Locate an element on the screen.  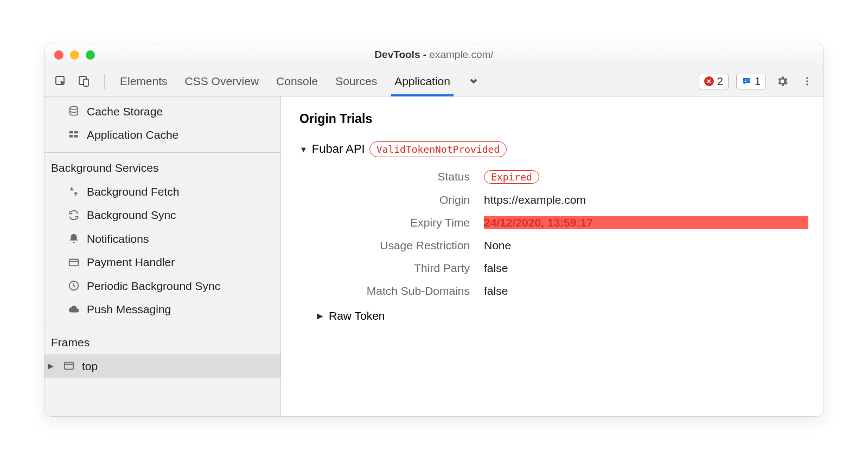
sync-icon is located at coordinates (74, 215).